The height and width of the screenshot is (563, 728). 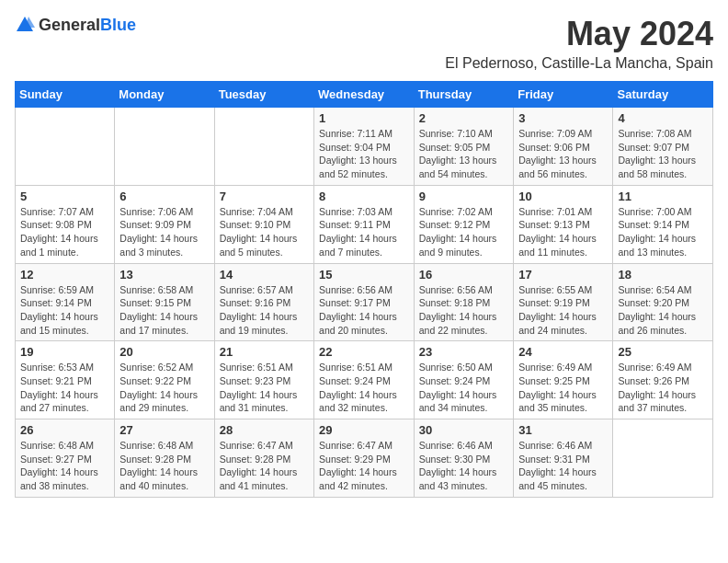 I want to click on day-cell-33: 31Sunrise: 6:46 AM Sunset: 9:31 PM Dayli…, so click(x=563, y=458).